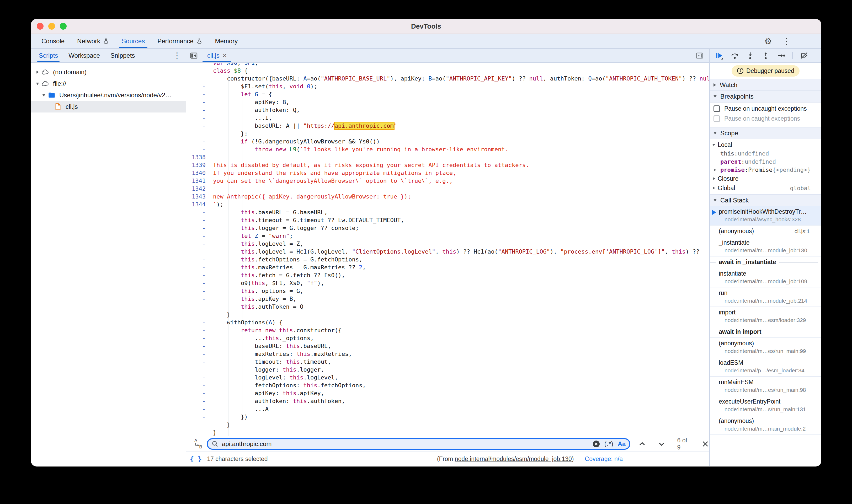 Image resolution: width=852 pixels, height=504 pixels. Describe the element at coordinates (196, 459) in the screenshot. I see `pretty-print-icon: { }` at that location.